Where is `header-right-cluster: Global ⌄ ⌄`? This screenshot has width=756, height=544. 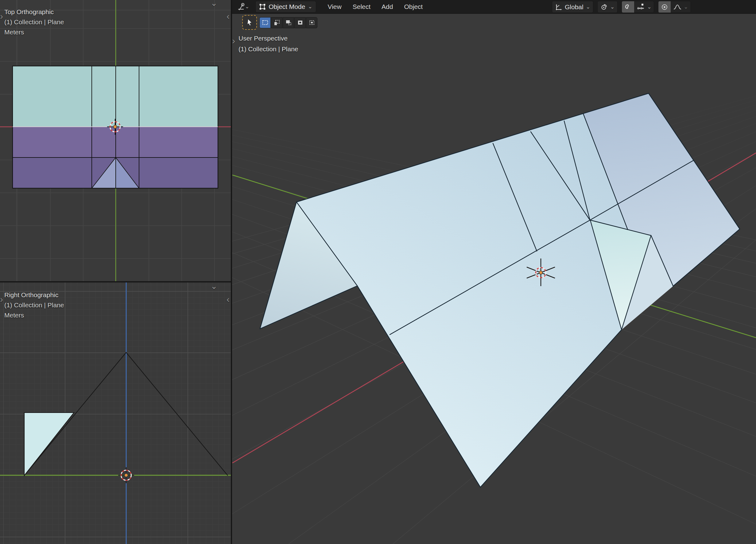 header-right-cluster: Global ⌄ ⌄ is located at coordinates (621, 7).